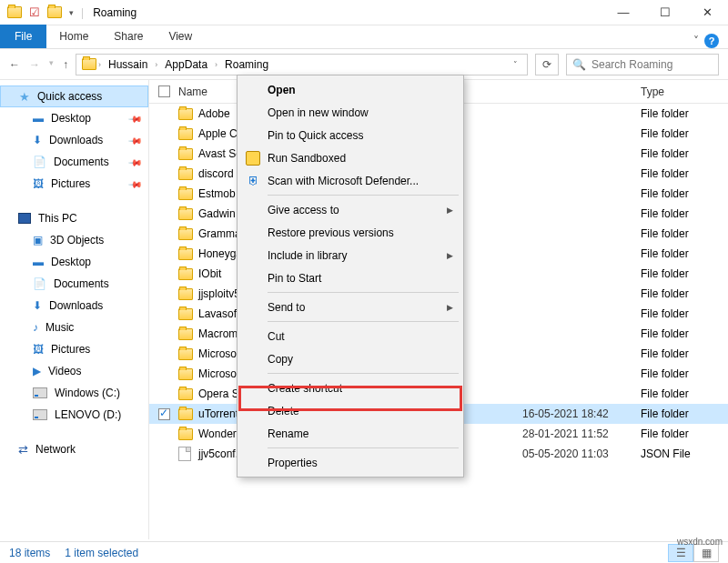 The height and width of the screenshot is (563, 728). I want to click on history-dropdown-icon: ▾, so click(51, 65).